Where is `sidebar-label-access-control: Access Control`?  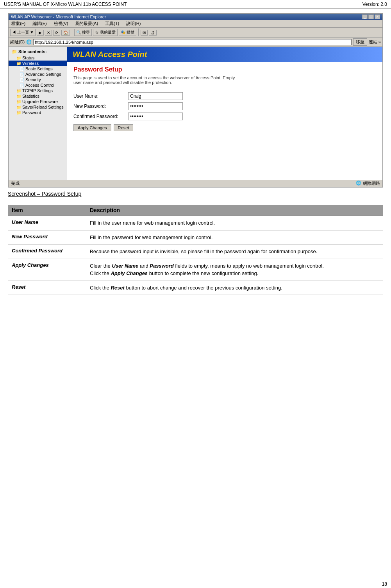 sidebar-label-access-control: Access Control is located at coordinates (40, 85).